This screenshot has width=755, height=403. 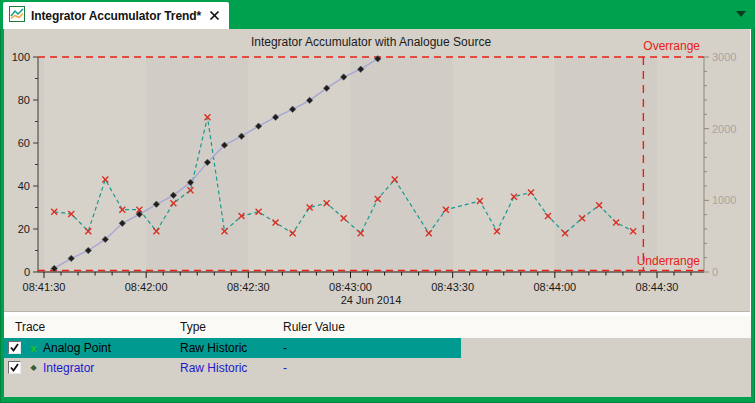 What do you see at coordinates (350, 287) in the screenshot?
I see `svg-text: 08:43:00` at bounding box center [350, 287].